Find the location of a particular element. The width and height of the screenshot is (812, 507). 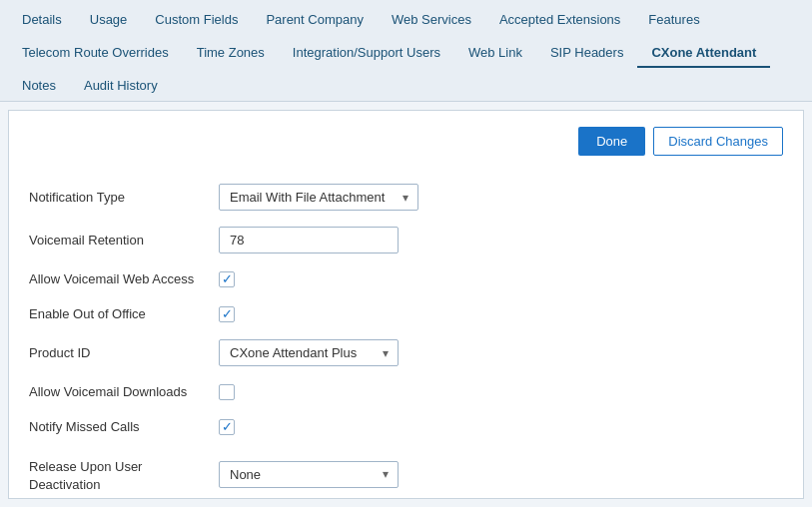

tab-audit-history: Audit History is located at coordinates (121, 86).